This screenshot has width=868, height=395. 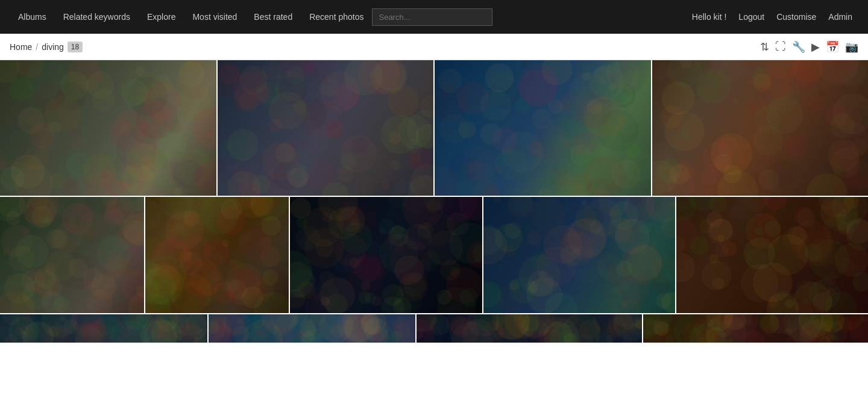 I want to click on nav-item-related-keywords: Related keywords, so click(x=96, y=17).